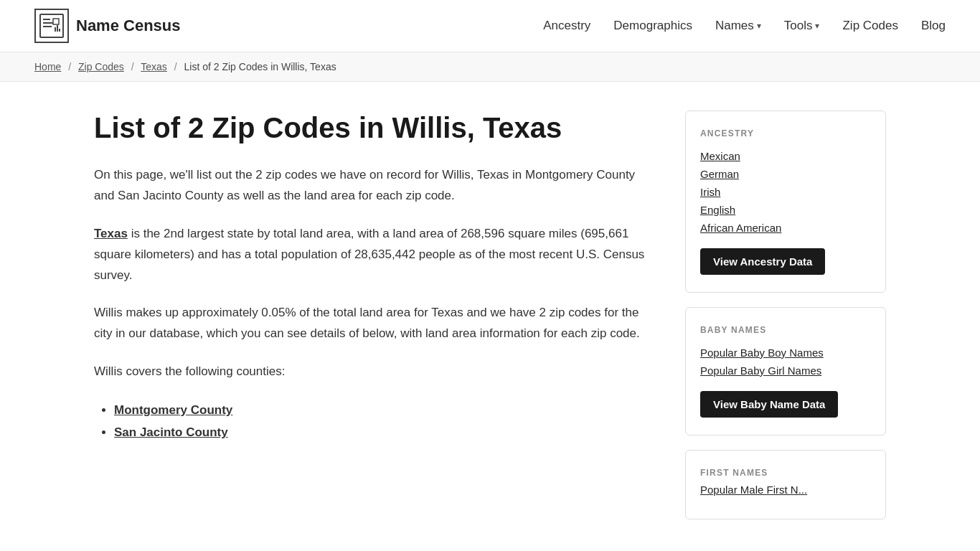  I want to click on nav-zipcodes: Zip Codes, so click(870, 26).